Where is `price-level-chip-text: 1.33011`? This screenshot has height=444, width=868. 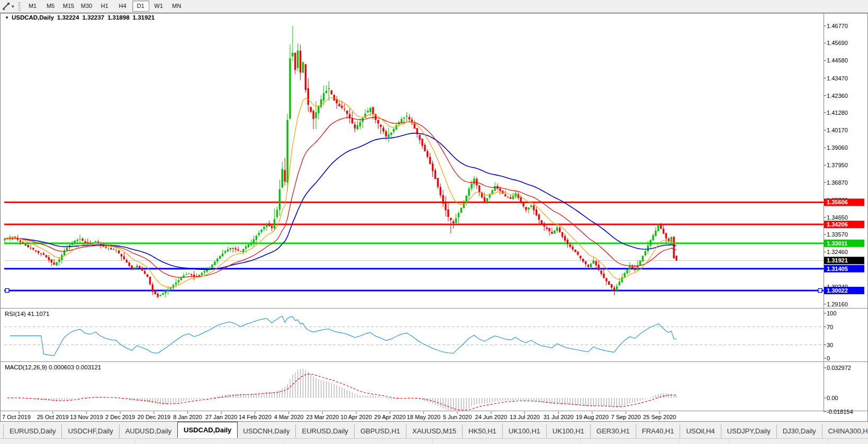
price-level-chip-text: 1.33011 is located at coordinates (837, 243).